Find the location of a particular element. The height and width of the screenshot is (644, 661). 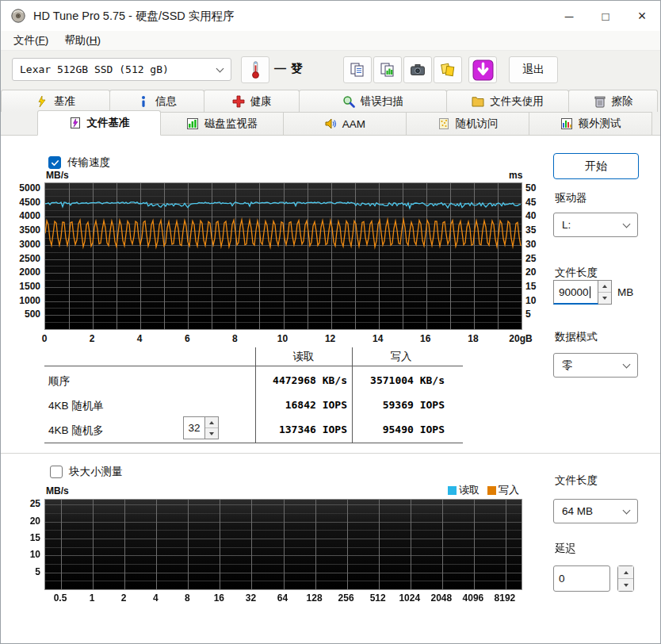

file-benchmark-icon is located at coordinates (75, 123).